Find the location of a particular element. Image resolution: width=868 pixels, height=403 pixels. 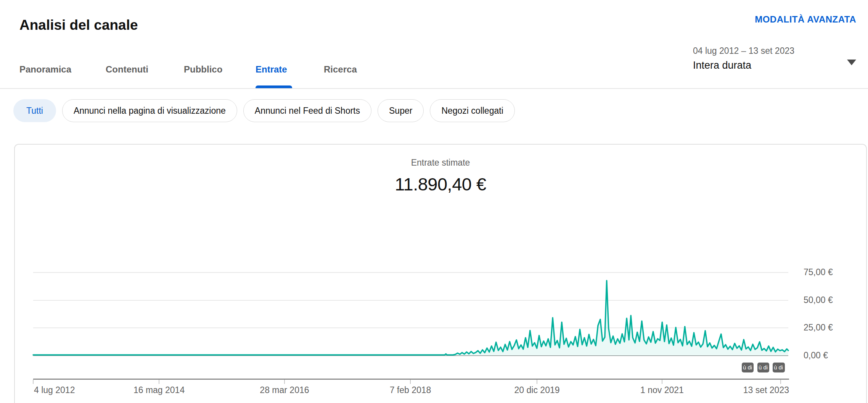

x-axis-label: 1 nov 2021 is located at coordinates (662, 390).